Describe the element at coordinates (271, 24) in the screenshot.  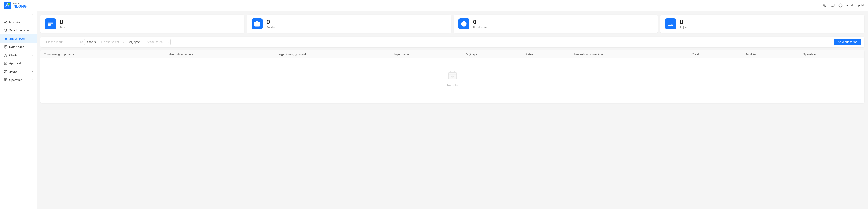
I see `stat-info-pending: 0 Pending` at that location.